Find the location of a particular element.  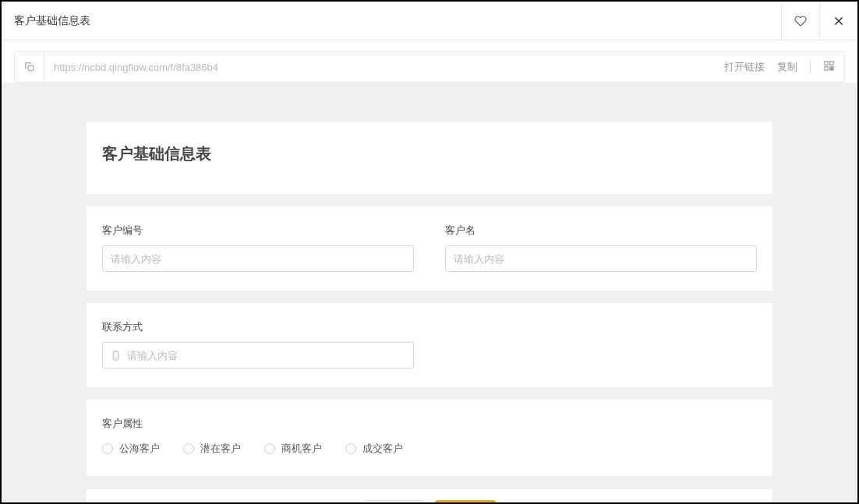

customer-name-label: 客户名 is located at coordinates (601, 231).